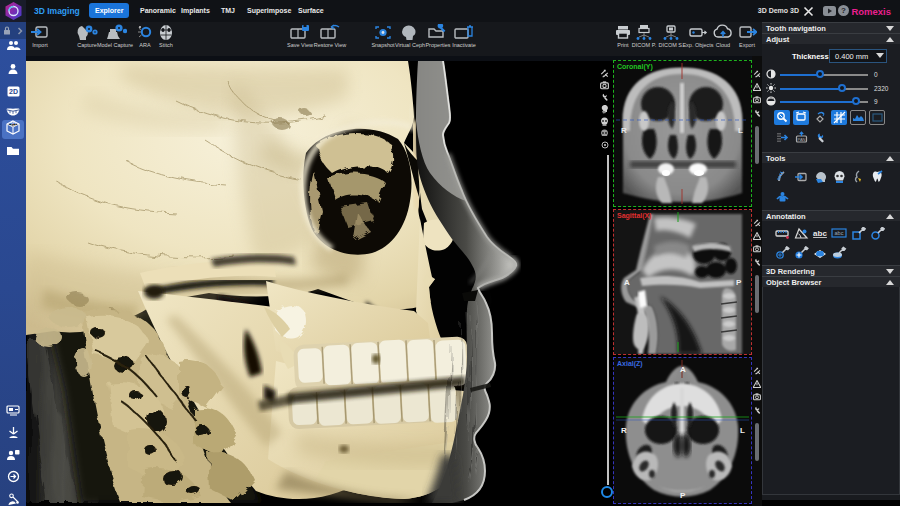 The image size is (900, 506). Describe the element at coordinates (801, 140) in the screenshot. I see `svg-text: PAN` at that location.